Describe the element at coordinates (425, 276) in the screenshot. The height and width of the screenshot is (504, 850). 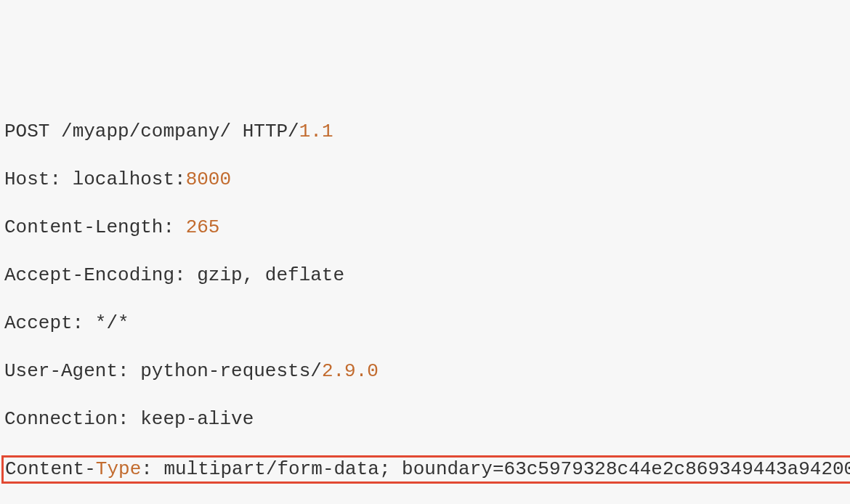
I see `accept-encoding-header: Accept-Encoding: gzip, deflate` at that location.